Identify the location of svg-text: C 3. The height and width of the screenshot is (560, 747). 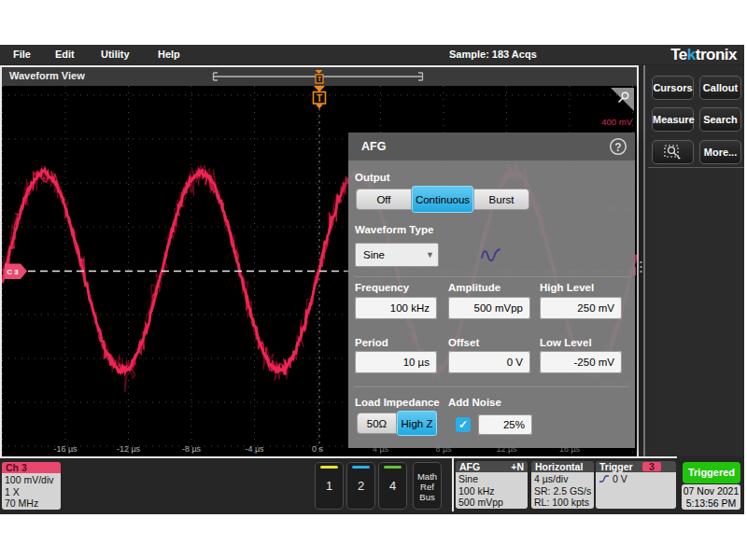
(13, 273).